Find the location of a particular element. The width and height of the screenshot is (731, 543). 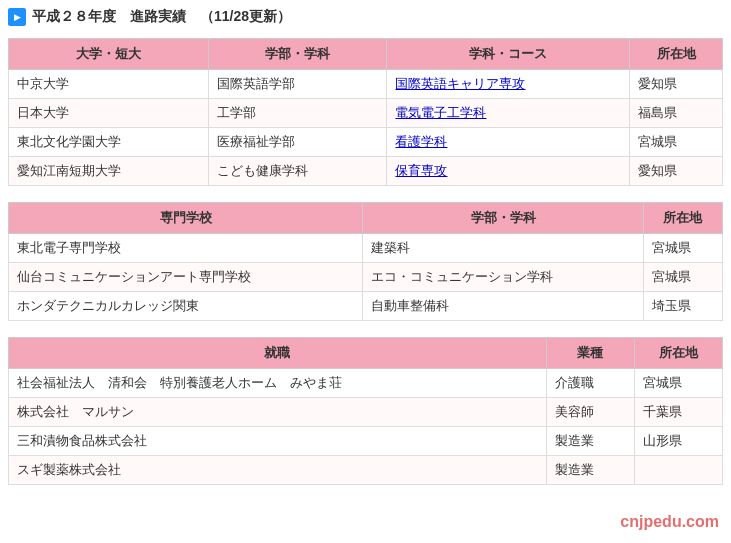

table-cell: ホンダテクニカルカレッジ関東 is located at coordinates (186, 306).